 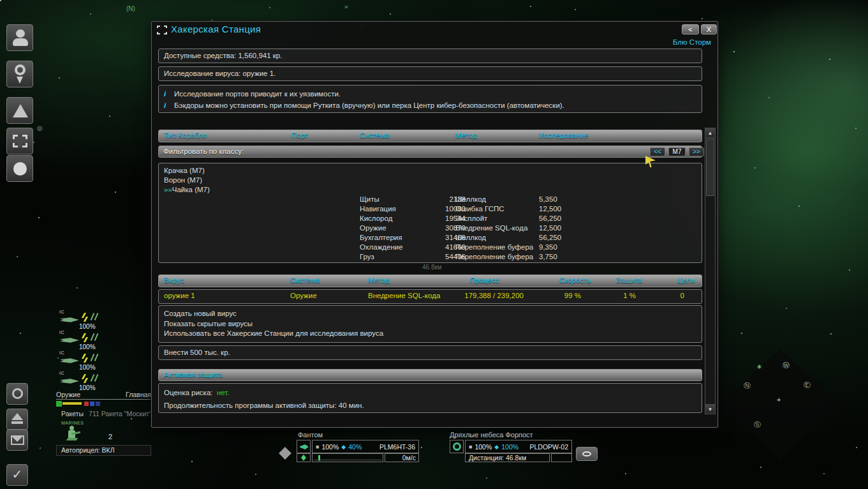 I want to click on port-row: 30870 Оружие Внедрение SQL-кода 12,500, so click(x=430, y=229).